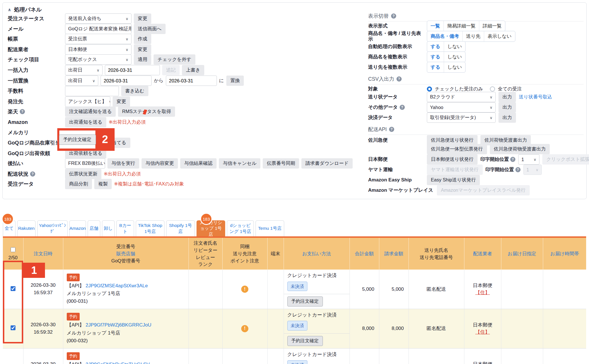  What do you see at coordinates (26, 228) in the screenshot?
I see `tab-rakuten: Rakuten` at bounding box center [26, 228].